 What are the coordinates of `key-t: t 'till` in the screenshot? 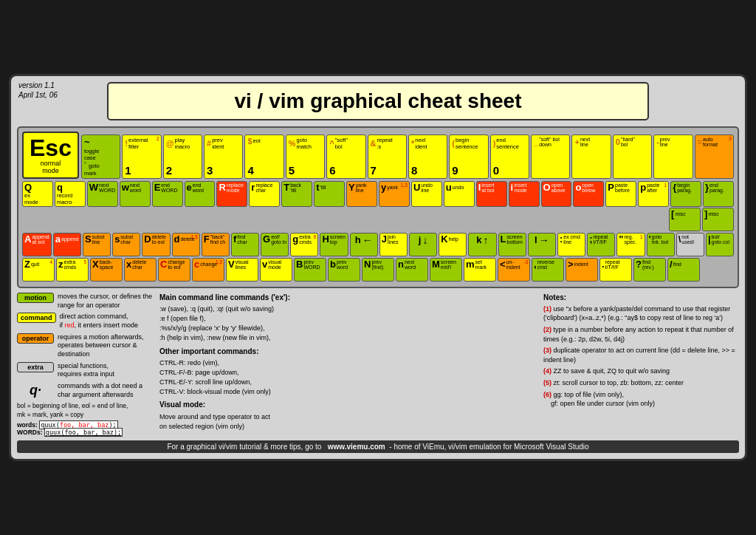 It's located at (329, 194).